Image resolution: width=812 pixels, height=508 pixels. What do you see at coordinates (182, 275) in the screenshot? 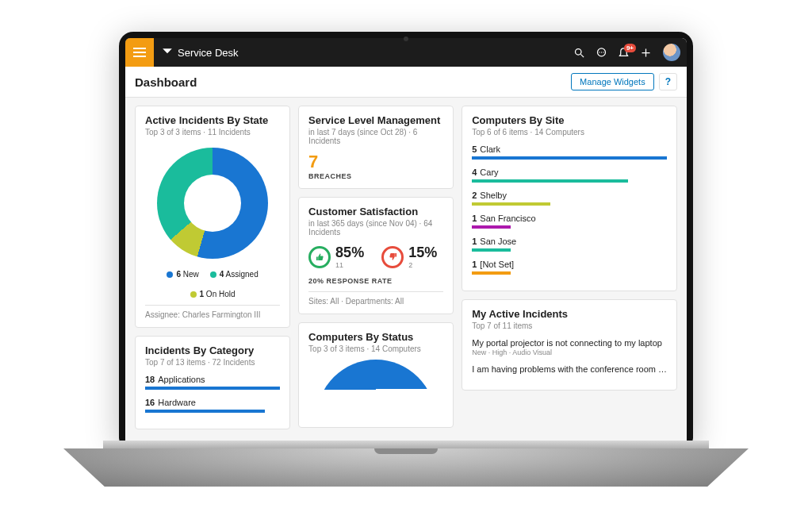
I see `legend-item: 6 New` at bounding box center [182, 275].